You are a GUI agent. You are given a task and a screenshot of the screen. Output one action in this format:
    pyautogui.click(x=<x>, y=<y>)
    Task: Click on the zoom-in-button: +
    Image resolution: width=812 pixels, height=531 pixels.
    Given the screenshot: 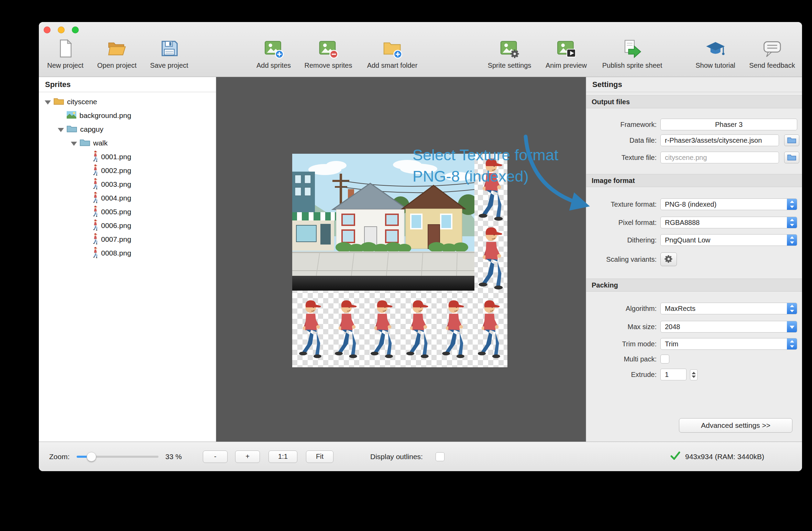 What is the action you would take?
    pyautogui.click(x=248, y=457)
    